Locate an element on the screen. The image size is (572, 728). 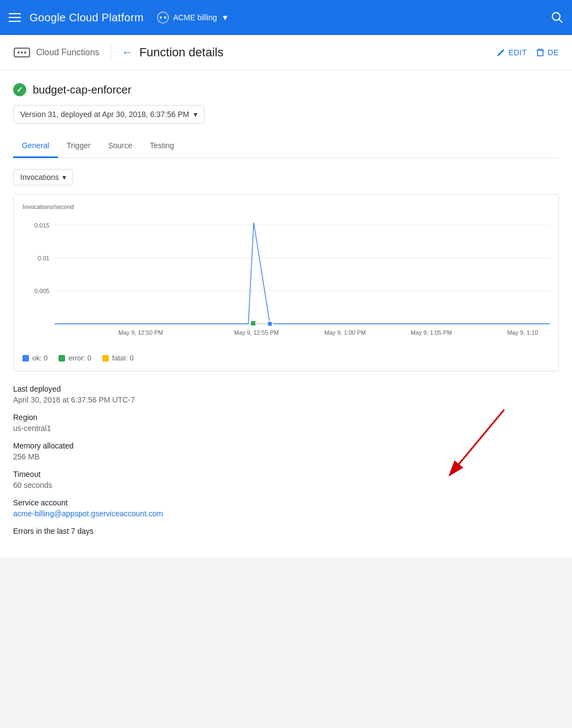
function-name: budget-cap-enforcer is located at coordinates (82, 90).